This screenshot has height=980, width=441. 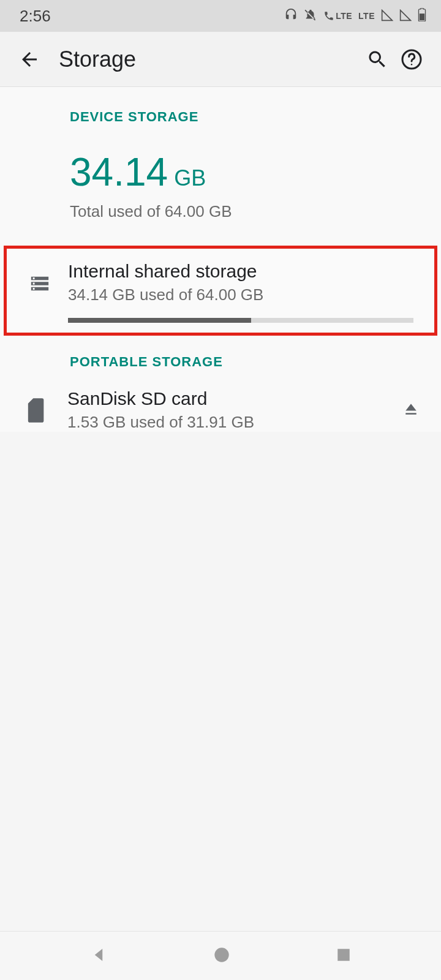 I want to click on search-button, so click(x=377, y=59).